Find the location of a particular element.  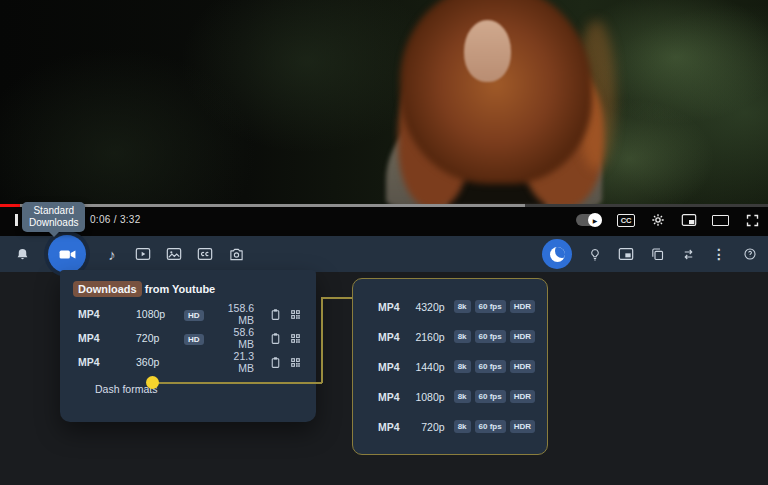

quality-label: 360p is located at coordinates (160, 362).